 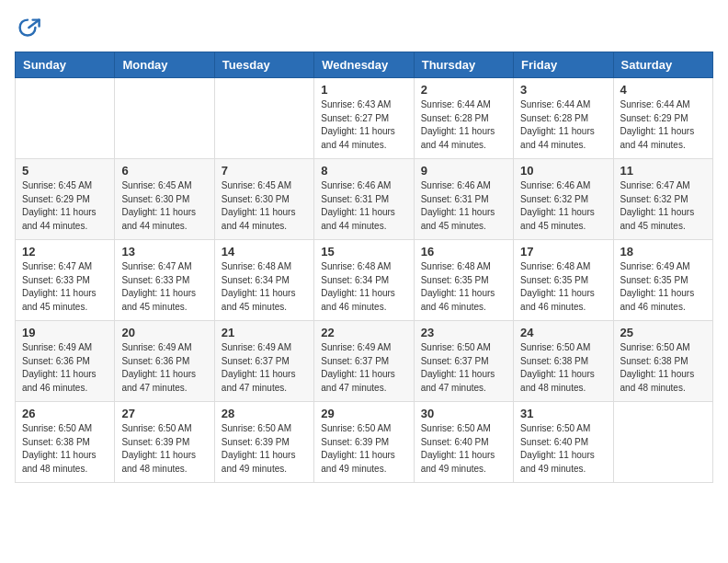 I want to click on day-number: 4, so click(x=664, y=90).